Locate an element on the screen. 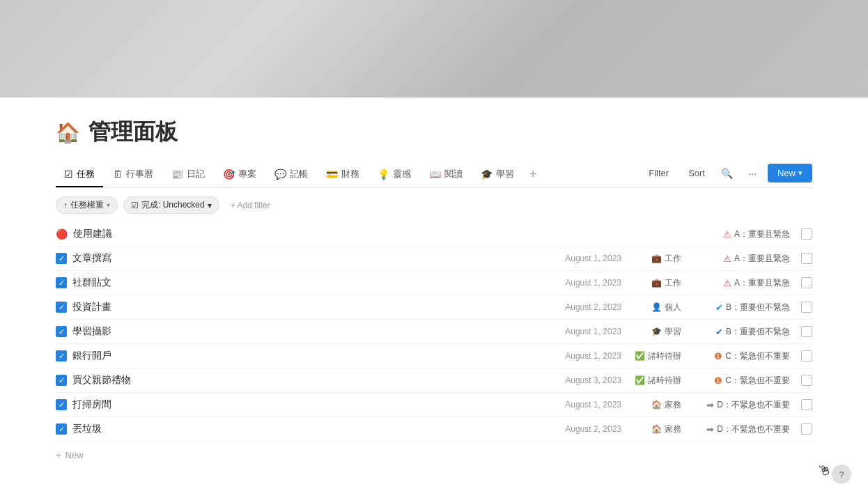 The width and height of the screenshot is (868, 498). more-button: ··· is located at coordinates (752, 173).